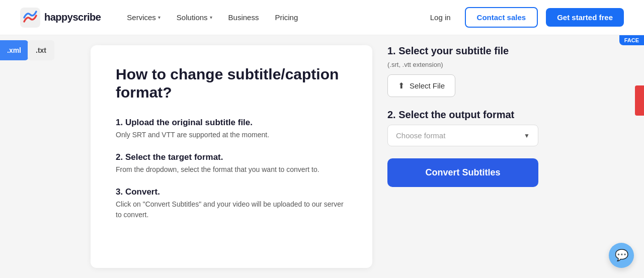 The width and height of the screenshot is (644, 278). I want to click on page-title: How to change subtitle/caption format?, so click(231, 83).